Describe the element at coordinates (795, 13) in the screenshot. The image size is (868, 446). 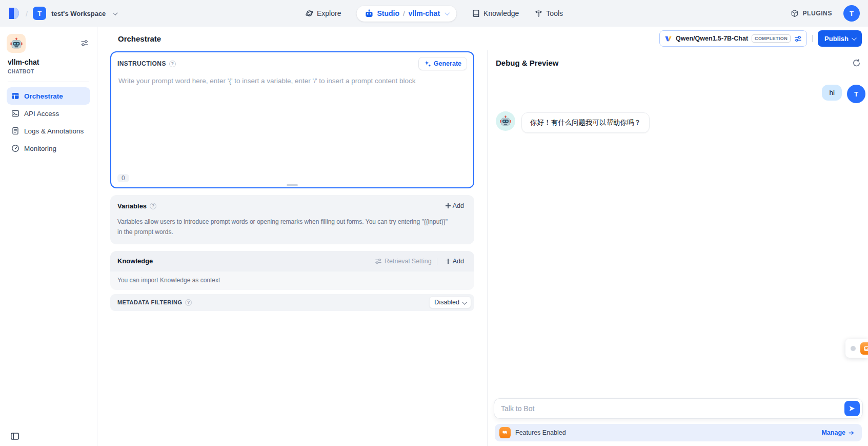
I see `plugins-cube-icon` at that location.